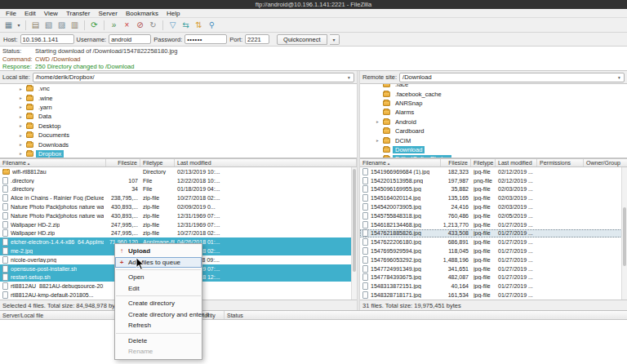  Describe the element at coordinates (624, 233) in the screenshot. I see `remote-list-scrollbar` at that location.